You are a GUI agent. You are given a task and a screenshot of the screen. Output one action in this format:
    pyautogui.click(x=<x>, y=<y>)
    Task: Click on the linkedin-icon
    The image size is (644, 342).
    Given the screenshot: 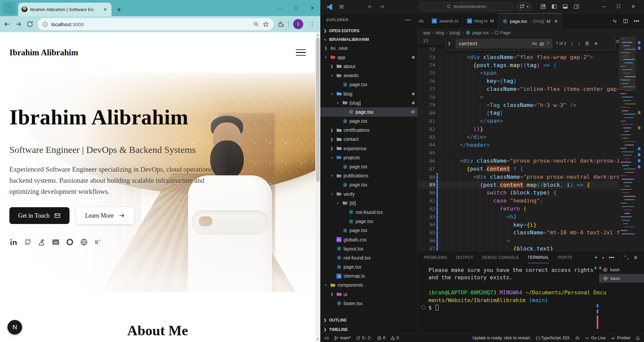 What is the action you would take?
    pyautogui.click(x=13, y=242)
    